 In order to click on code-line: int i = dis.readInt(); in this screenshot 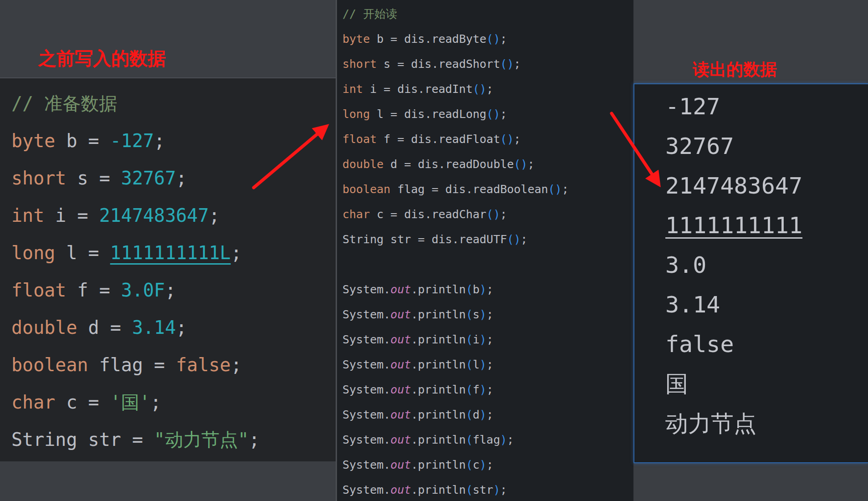, I will do `click(488, 89)`.